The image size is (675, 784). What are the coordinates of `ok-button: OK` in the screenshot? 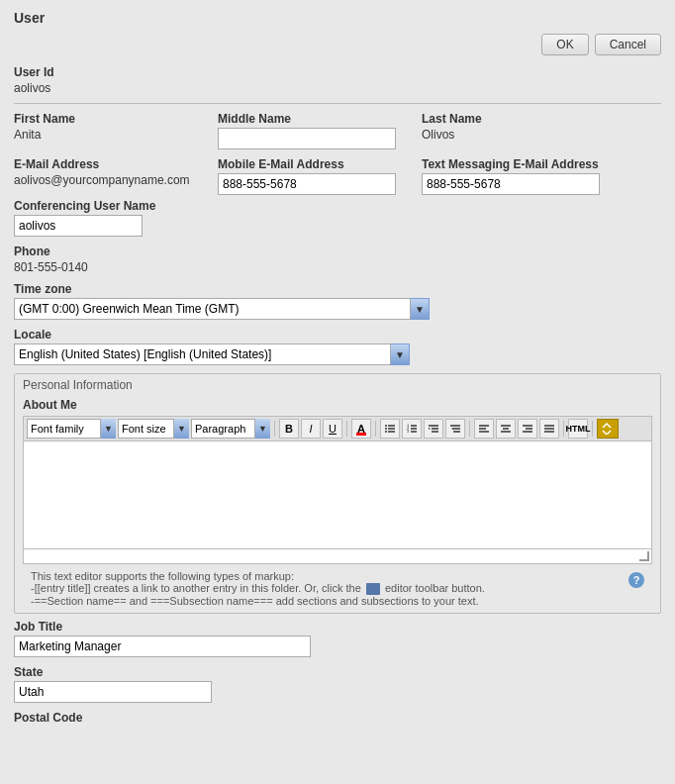 It's located at (564, 45).